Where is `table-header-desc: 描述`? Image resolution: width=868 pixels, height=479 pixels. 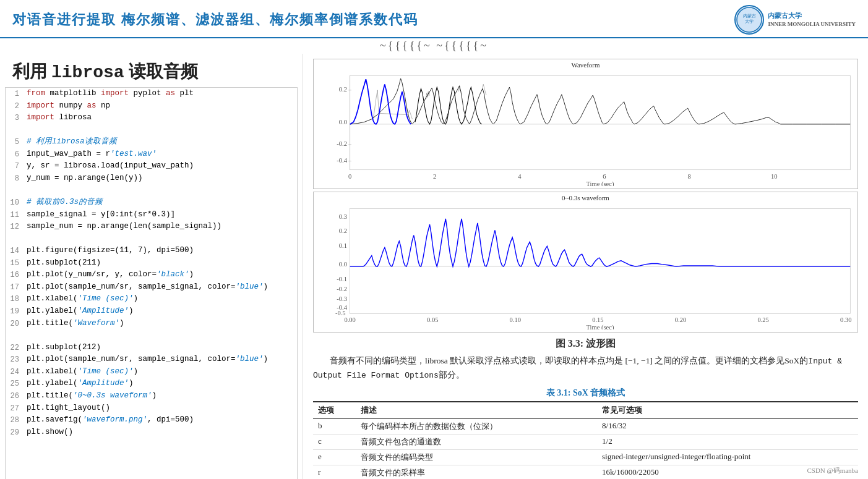 table-header-desc: 描述 is located at coordinates (476, 410).